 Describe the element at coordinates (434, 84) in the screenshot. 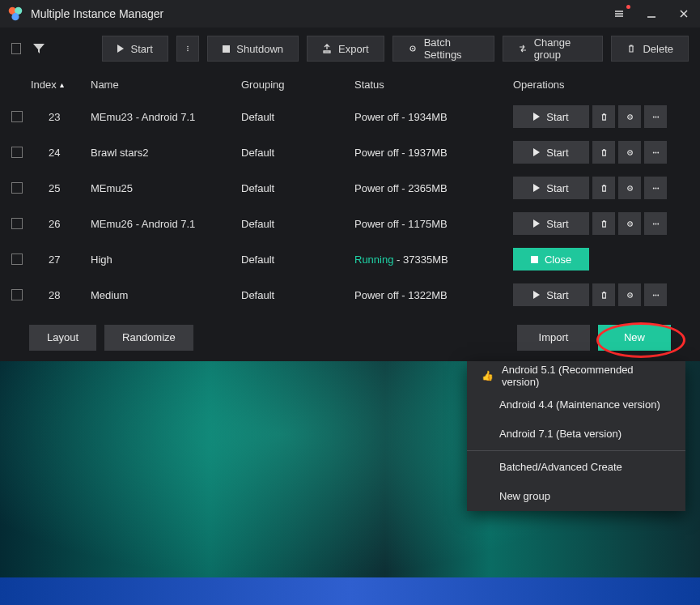

I see `col-status: Status` at that location.